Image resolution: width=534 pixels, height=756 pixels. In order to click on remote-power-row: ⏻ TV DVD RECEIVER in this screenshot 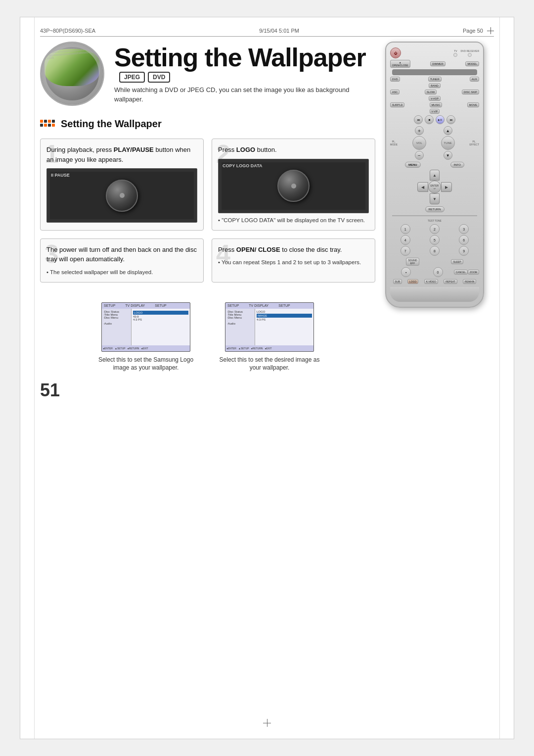, I will do `click(435, 53)`.